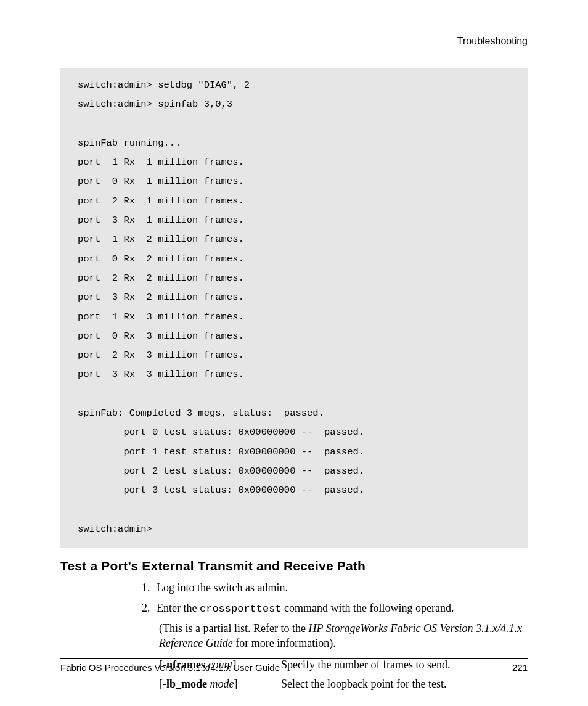  I want to click on section-heading: Test a Port’s External Transmit and Rece…, so click(294, 566).